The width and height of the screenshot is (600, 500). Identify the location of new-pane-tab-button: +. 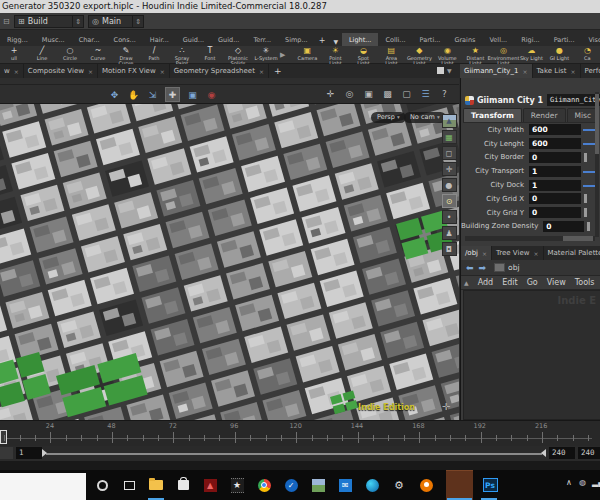
(278, 71).